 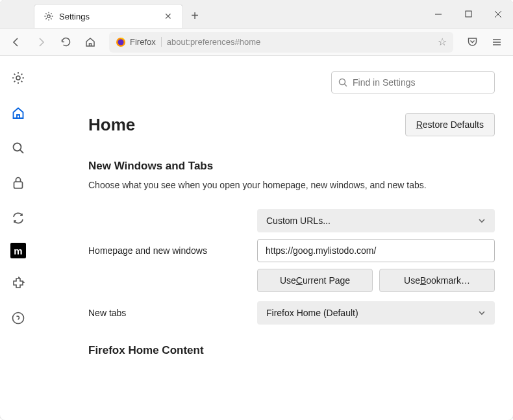 I want to click on settings-sidebar: m, so click(x=18, y=238).